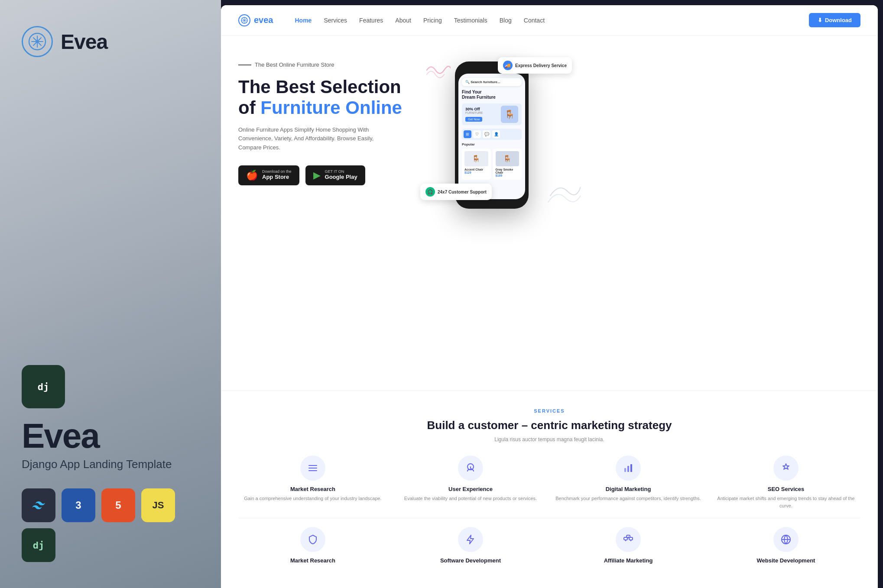 This screenshot has width=883, height=588. Describe the element at coordinates (317, 175) in the screenshot. I see `google-play-icon: ▶` at that location.